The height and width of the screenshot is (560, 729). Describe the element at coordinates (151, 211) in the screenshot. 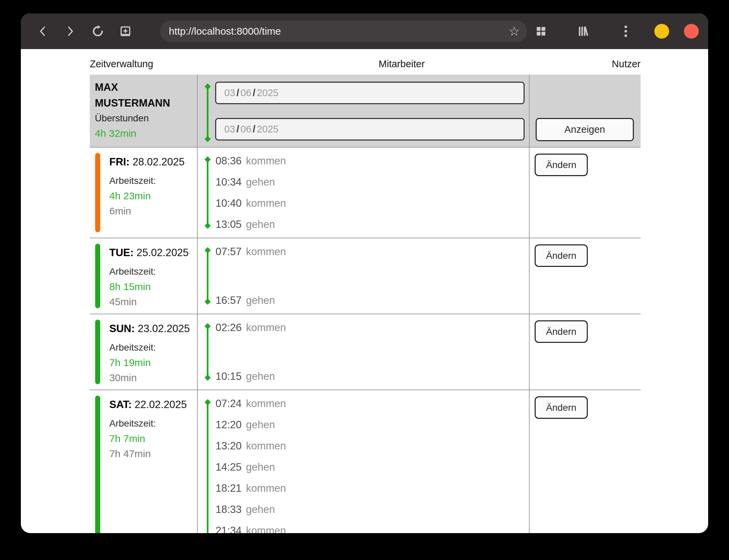

I see `pause-value: 6min` at that location.